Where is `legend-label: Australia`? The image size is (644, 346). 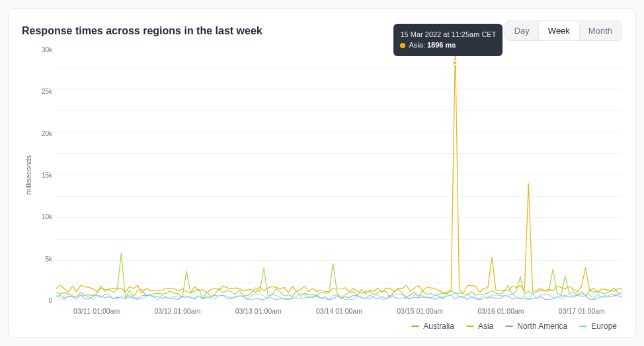 legend-label: Australia is located at coordinates (439, 326).